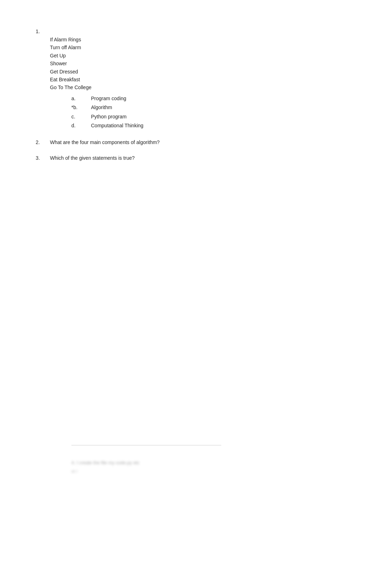 The image size is (379, 588). Describe the element at coordinates (109, 117) in the screenshot. I see `option-c-text: Python program` at that location.